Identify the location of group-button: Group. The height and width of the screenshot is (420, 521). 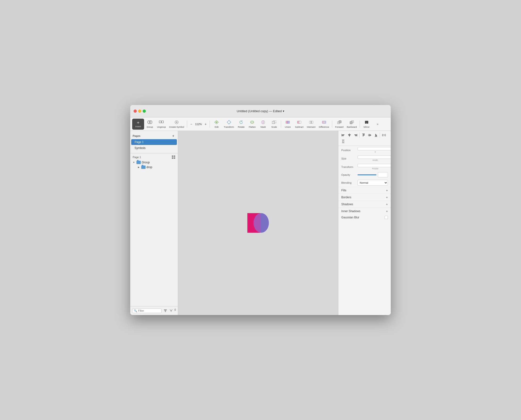
(150, 124).